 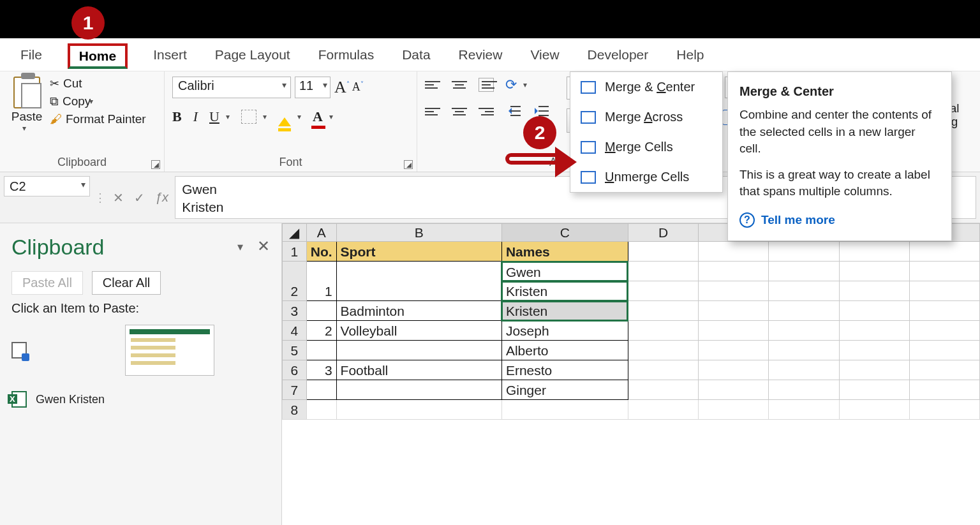 I want to click on formula-bar-grip: ⋮, so click(x=100, y=198).